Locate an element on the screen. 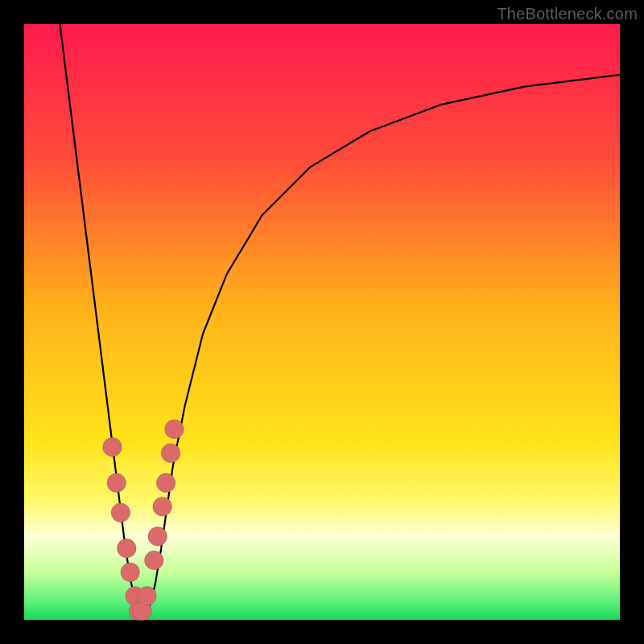  watermark-text: TheBottleneck.com is located at coordinates (567, 14).